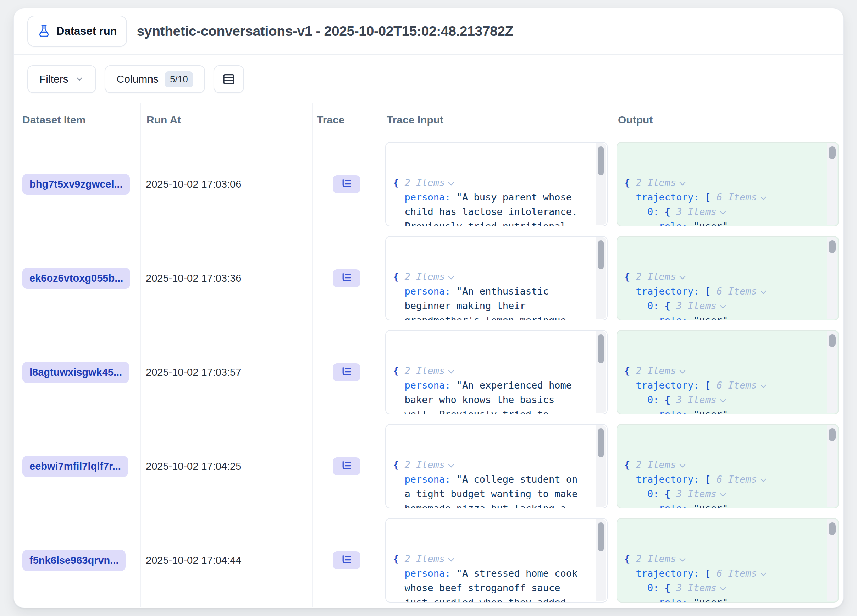 Image resolution: width=857 pixels, height=616 pixels. I want to click on dataset-run-badge-label: Dataset run, so click(87, 31).